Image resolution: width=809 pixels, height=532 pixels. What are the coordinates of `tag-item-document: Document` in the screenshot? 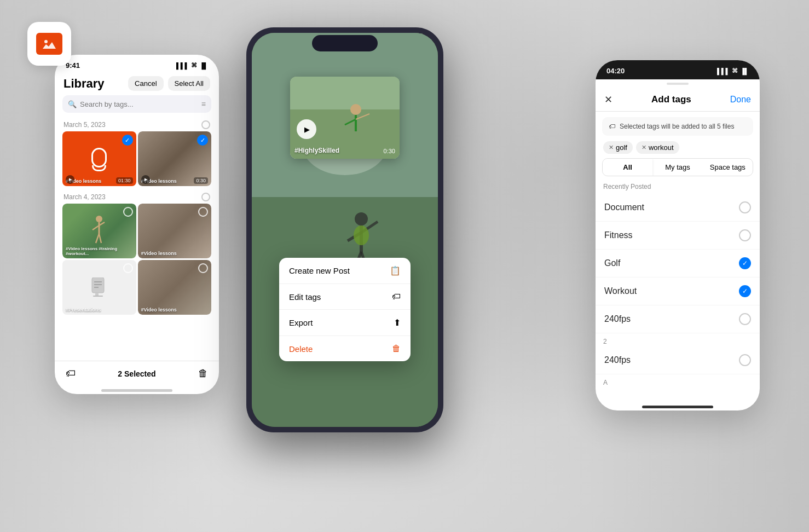 It's located at (678, 208).